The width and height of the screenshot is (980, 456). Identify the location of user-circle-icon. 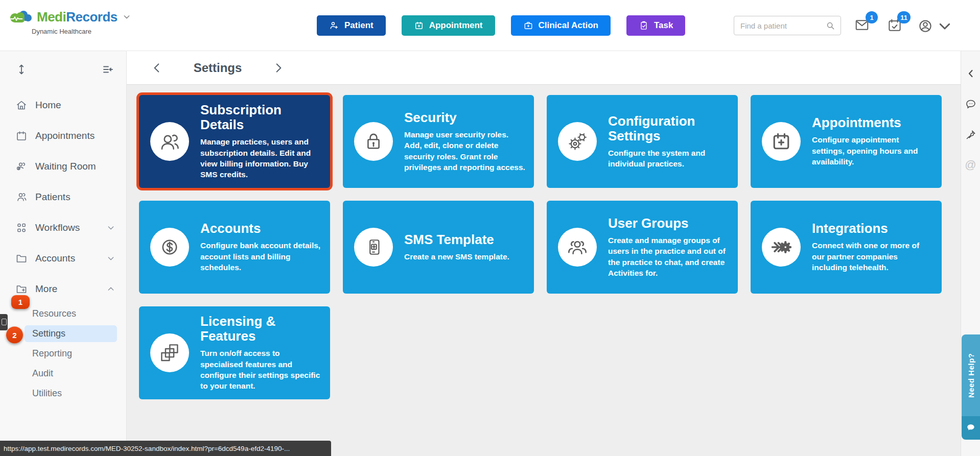
(925, 26).